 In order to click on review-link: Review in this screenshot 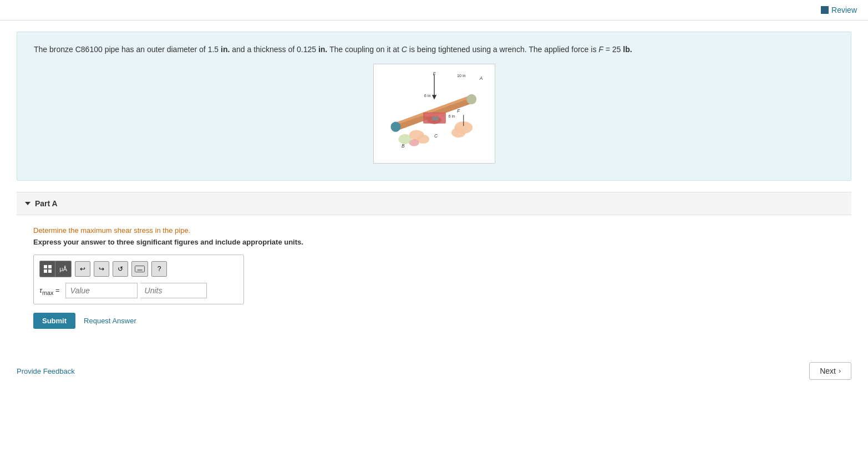, I will do `click(839, 10)`.